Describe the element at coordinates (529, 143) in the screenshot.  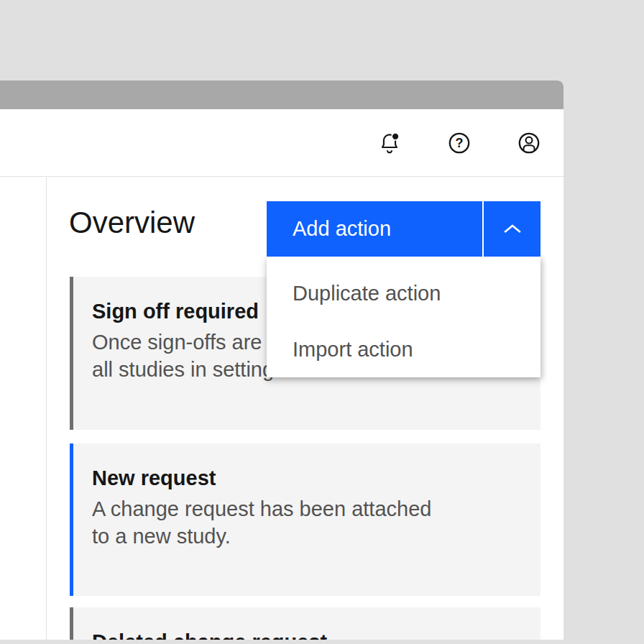
I see `user-avatar-button` at that location.